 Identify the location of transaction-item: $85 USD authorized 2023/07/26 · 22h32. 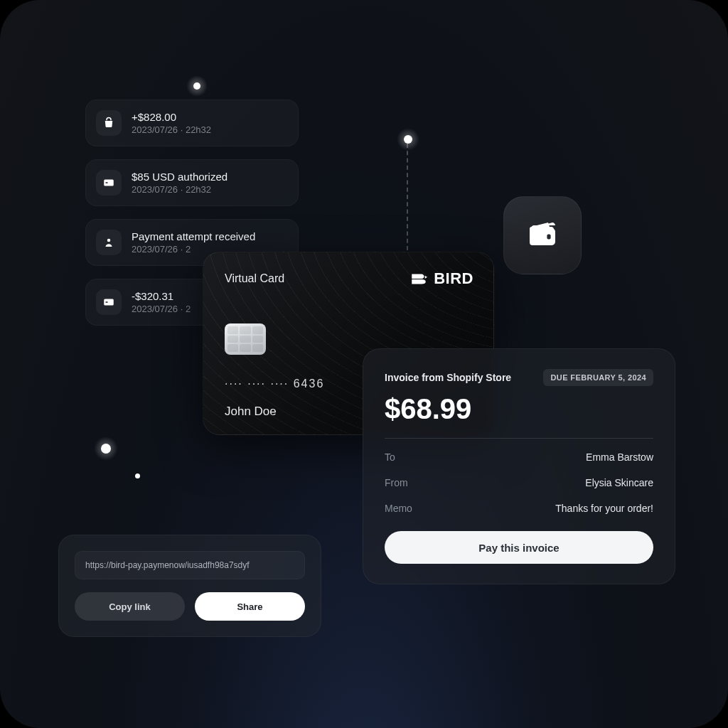
(192, 183).